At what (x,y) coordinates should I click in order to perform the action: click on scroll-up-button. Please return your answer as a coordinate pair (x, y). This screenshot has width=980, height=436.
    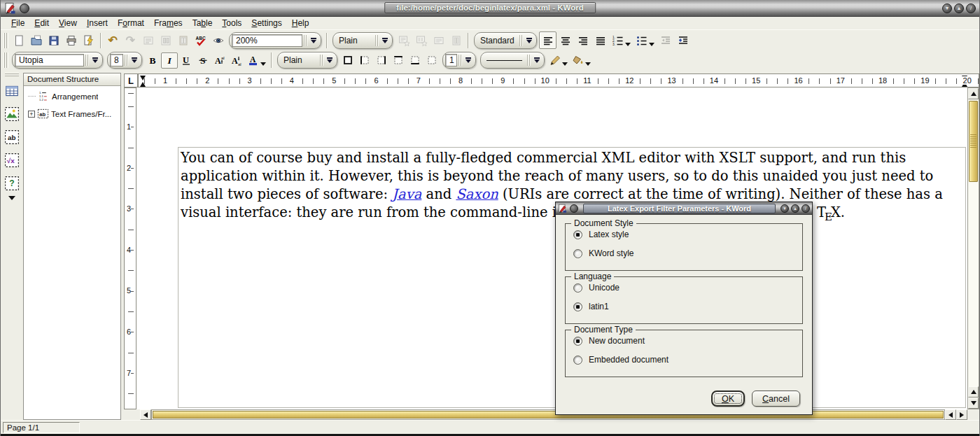
    Looking at the image, I should click on (973, 94).